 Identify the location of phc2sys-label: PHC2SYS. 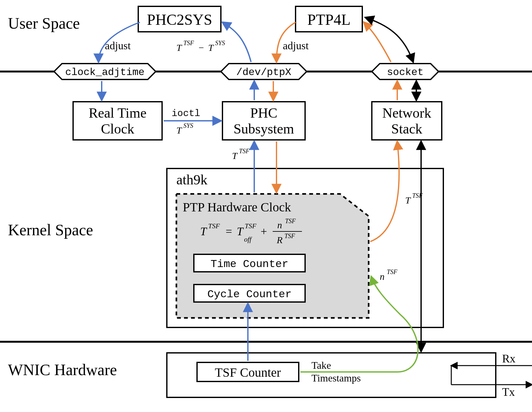
(179, 20).